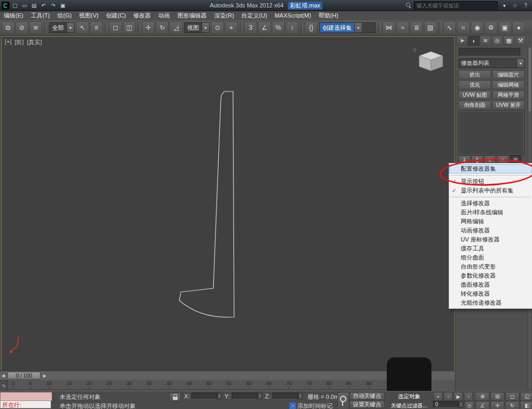 The width and height of the screenshot is (532, 409). Describe the element at coordinates (492, 63) in the screenshot. I see `modifier-list-dropdown: 修改器列表 ▼` at that location.